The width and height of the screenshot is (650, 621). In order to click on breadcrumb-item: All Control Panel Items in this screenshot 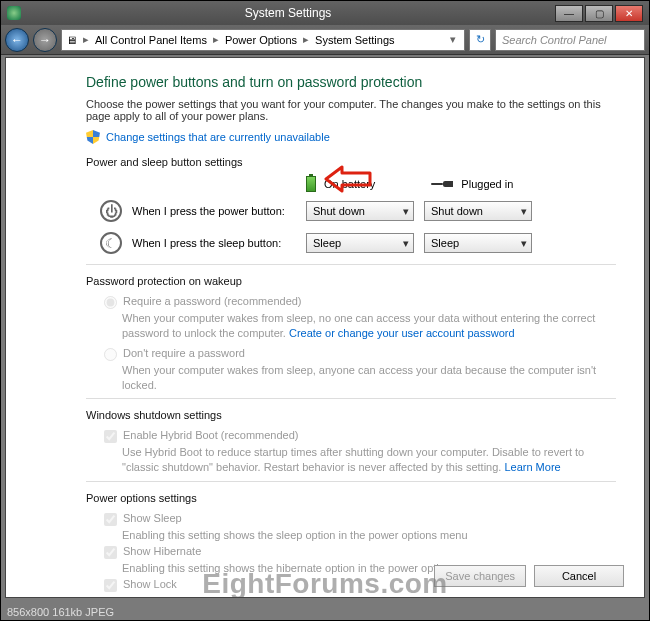, I will do `click(151, 40)`.